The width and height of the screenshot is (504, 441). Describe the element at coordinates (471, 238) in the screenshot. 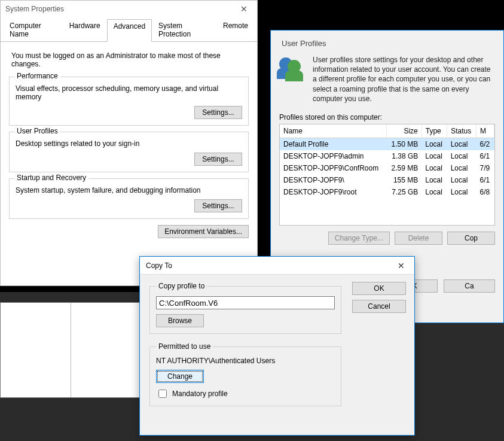

I see `copy-to-button: Cop` at that location.